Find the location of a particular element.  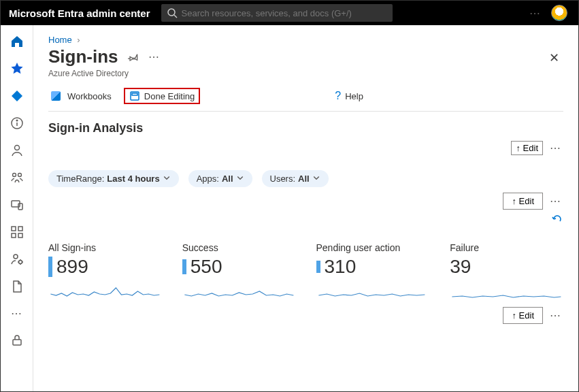

roles-icon is located at coordinates (17, 259).